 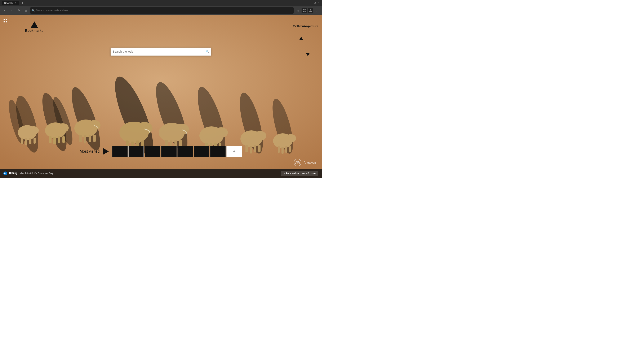 What do you see at coordinates (26, 11) in the screenshot?
I see `home-button: ⌂` at bounding box center [26, 11].